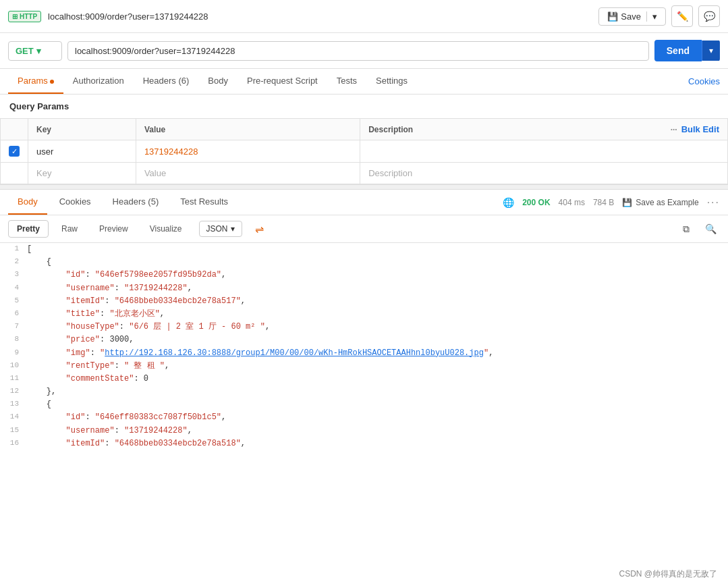  What do you see at coordinates (686, 229) in the screenshot?
I see `copy-button: ⧉` at bounding box center [686, 229].